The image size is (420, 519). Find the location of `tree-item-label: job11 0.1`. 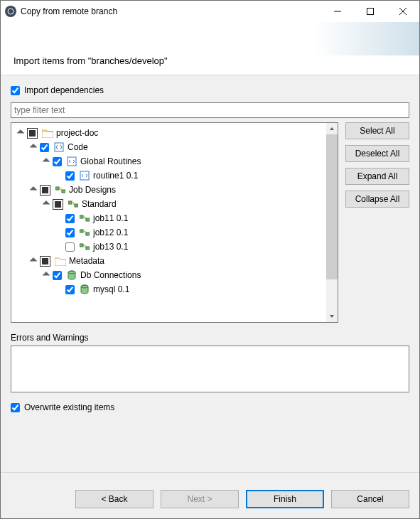

tree-item-label: job11 0.1 is located at coordinates (111, 218).